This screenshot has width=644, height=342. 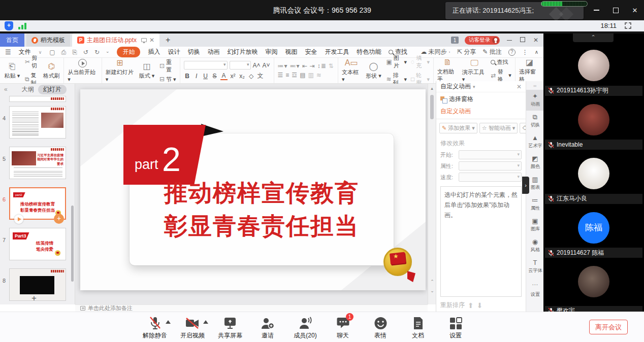 What do you see at coordinates (535, 204) in the screenshot?
I see `strip-properties: ≔属性` at bounding box center [535, 204].